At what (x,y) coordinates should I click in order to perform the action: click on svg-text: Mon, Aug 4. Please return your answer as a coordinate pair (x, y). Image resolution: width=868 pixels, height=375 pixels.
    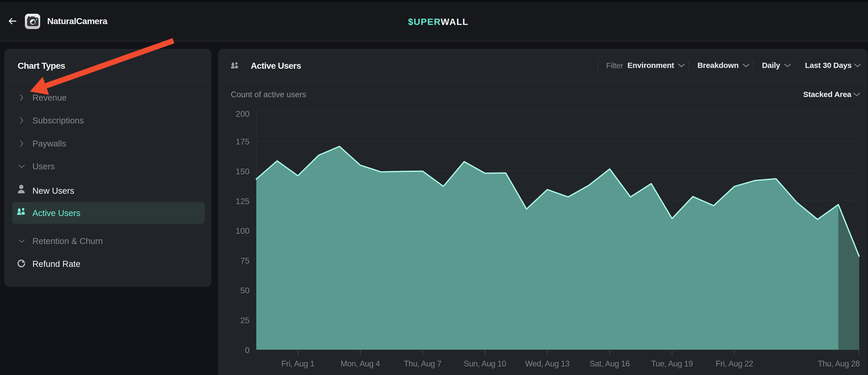
    Looking at the image, I should click on (361, 364).